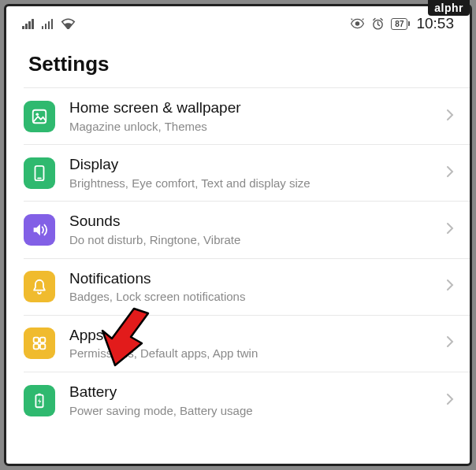 This screenshot has height=470, width=476. What do you see at coordinates (39, 117) in the screenshot?
I see `home-wallpaper-icon` at bounding box center [39, 117].